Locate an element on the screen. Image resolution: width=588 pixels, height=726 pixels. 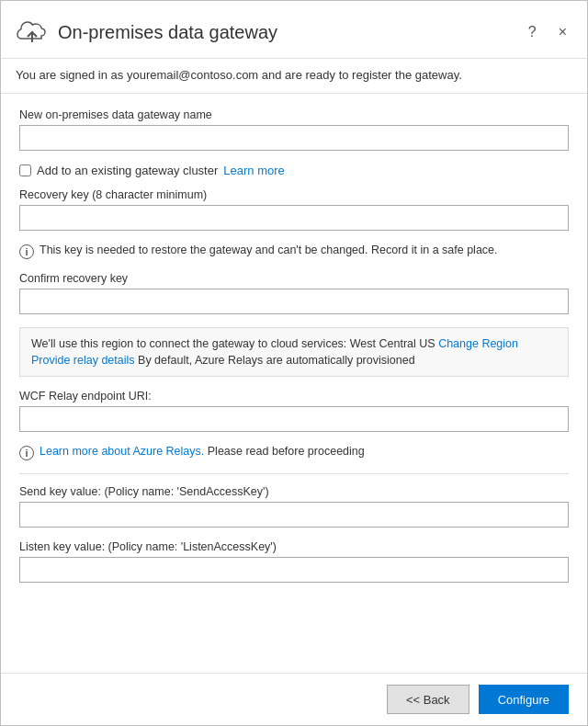
back-button: << Back is located at coordinates (428, 699).